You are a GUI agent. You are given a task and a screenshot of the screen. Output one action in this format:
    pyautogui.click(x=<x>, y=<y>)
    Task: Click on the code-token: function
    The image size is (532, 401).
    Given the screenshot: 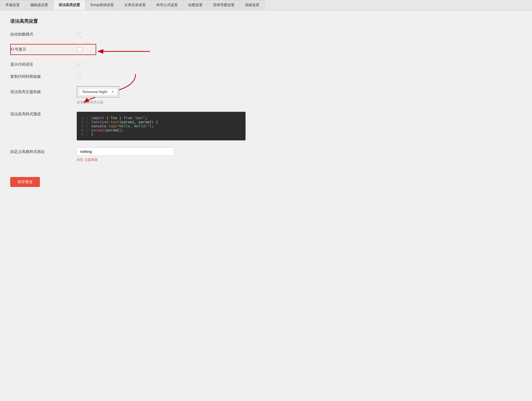 What is the action you would take?
    pyautogui.click(x=100, y=122)
    